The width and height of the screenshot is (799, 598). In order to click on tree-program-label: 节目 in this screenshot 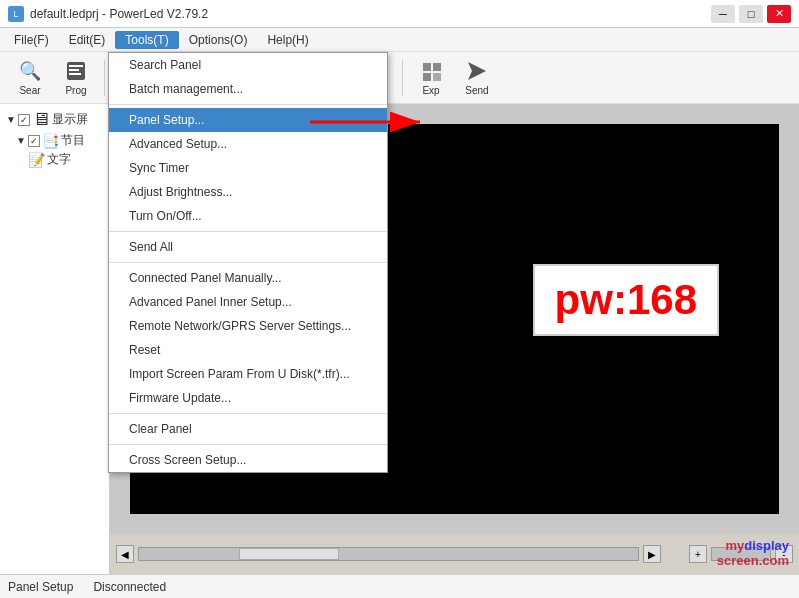, I will do `click(73, 140)`.